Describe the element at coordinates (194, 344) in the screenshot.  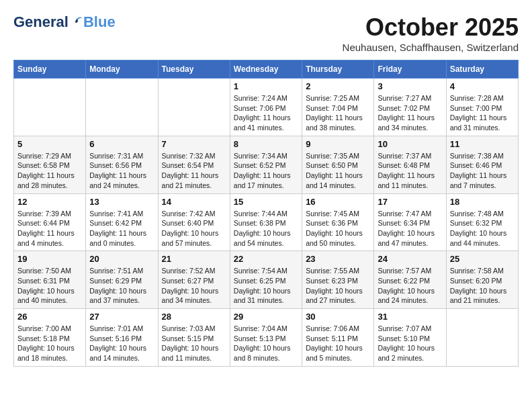
I see `day-info: Sunrise: 7:03 AM Sunset: 5:15 PM Dayligh…` at that location.